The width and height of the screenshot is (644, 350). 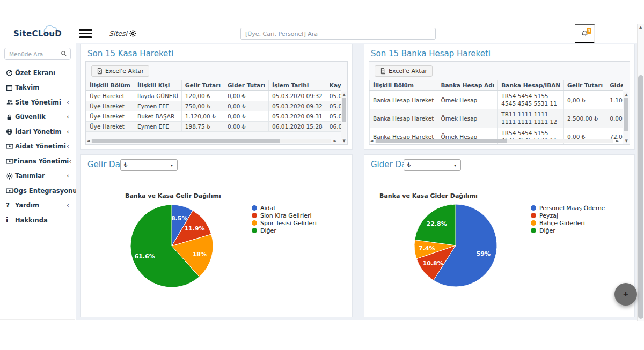 I want to click on table-row: Üye HareketEymen EFE198,75 ₺0,00 ₺06.01.…, so click(x=214, y=126).